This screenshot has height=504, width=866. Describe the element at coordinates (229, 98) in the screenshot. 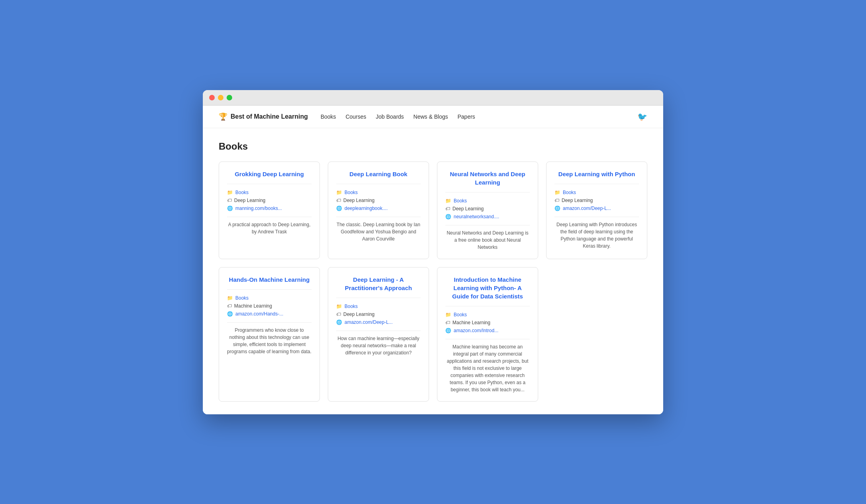

I see `maximize-button` at that location.